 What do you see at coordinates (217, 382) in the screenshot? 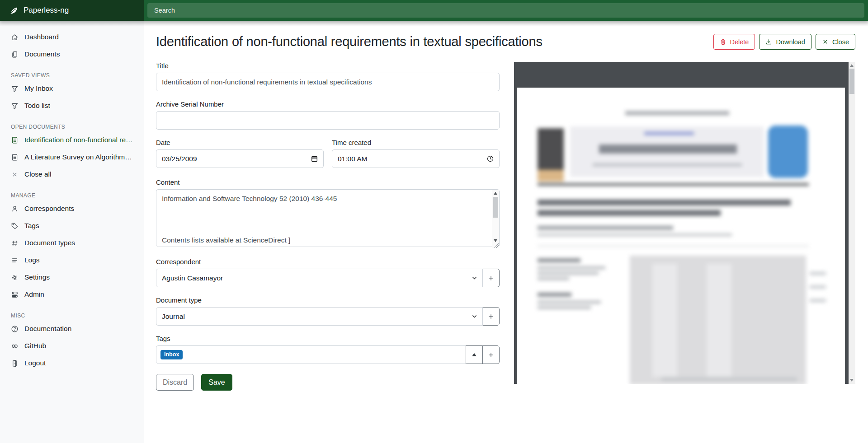
I see `save-button: Save` at bounding box center [217, 382].